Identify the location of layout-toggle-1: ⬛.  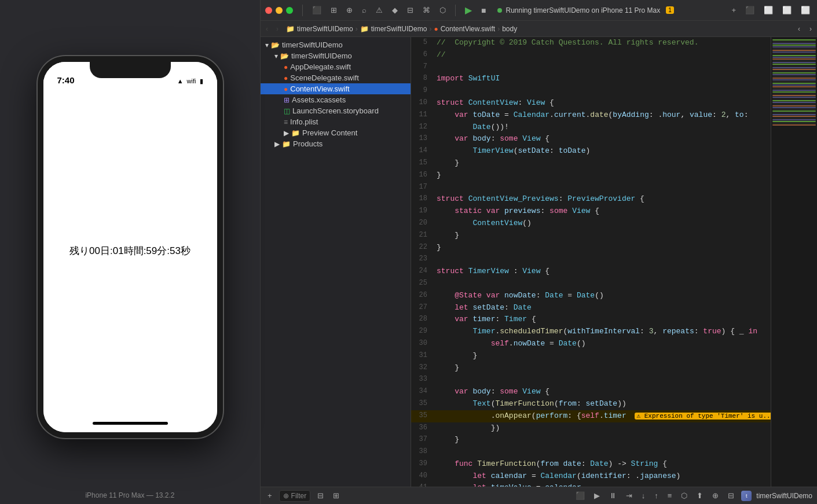
(580, 495).